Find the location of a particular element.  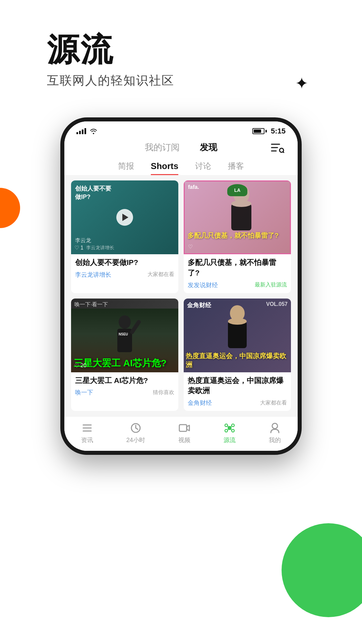

card-badge-3: 猜你喜欢 is located at coordinates (164, 392).